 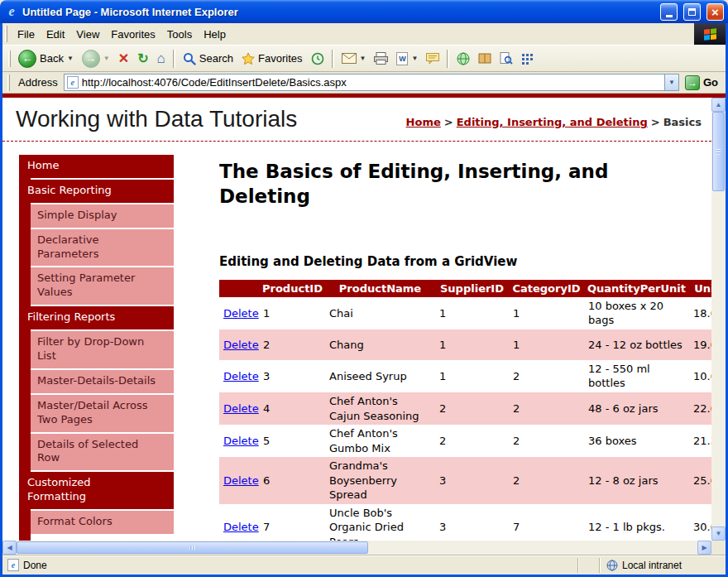 I want to click on messenger-button, so click(x=527, y=59).